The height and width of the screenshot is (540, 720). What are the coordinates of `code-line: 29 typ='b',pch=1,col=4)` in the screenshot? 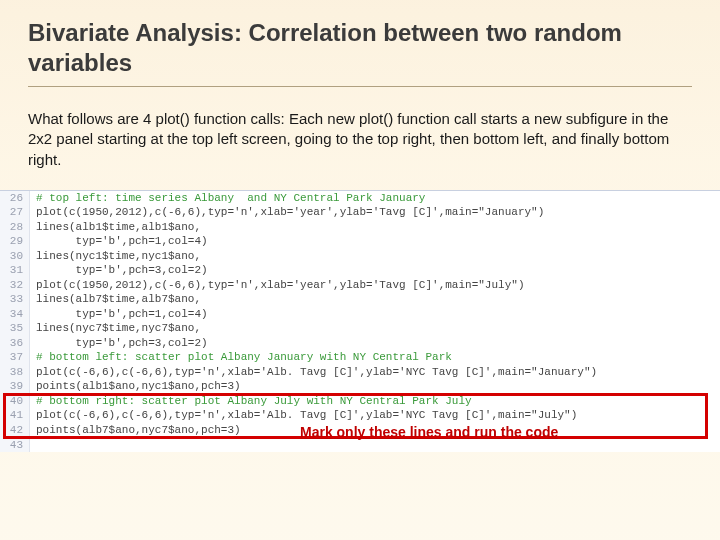 It's located at (360, 242).